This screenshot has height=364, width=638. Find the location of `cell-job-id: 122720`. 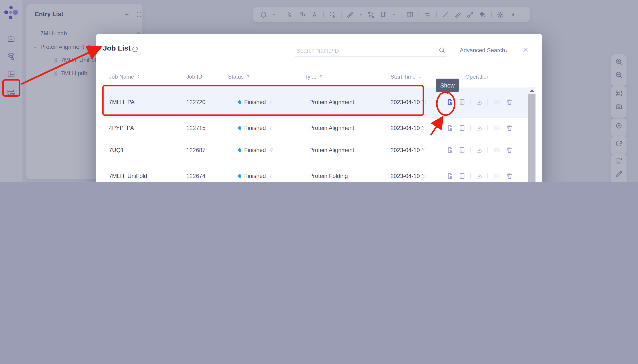

cell-job-id: 122720 is located at coordinates (196, 102).